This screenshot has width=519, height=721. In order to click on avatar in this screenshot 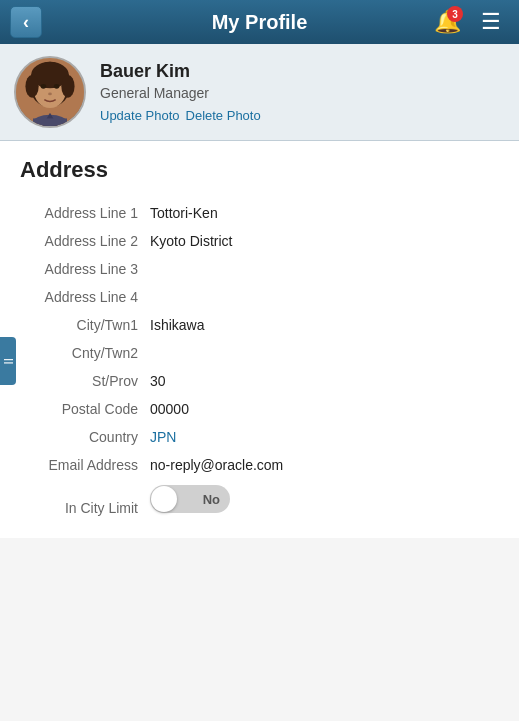, I will do `click(50, 92)`.